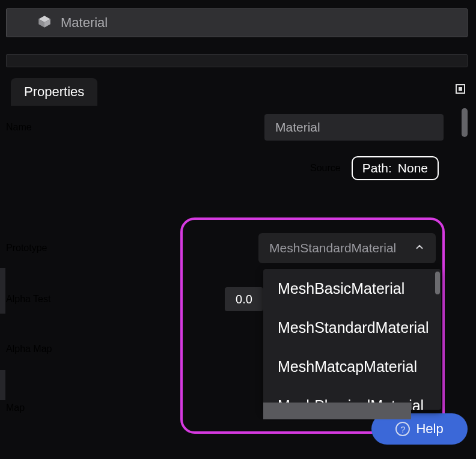 The width and height of the screenshot is (476, 459). I want to click on prototype-label: Prototype, so click(132, 248).